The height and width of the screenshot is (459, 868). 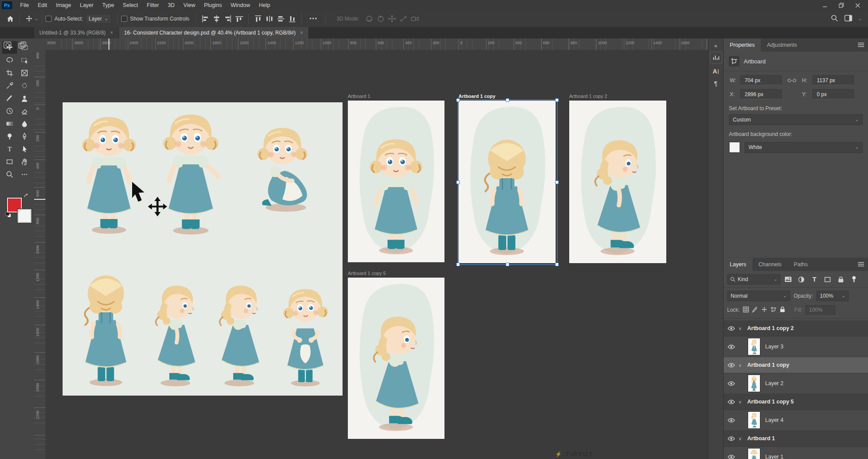 What do you see at coordinates (265, 5) in the screenshot?
I see `menu-item-help: Help` at bounding box center [265, 5].